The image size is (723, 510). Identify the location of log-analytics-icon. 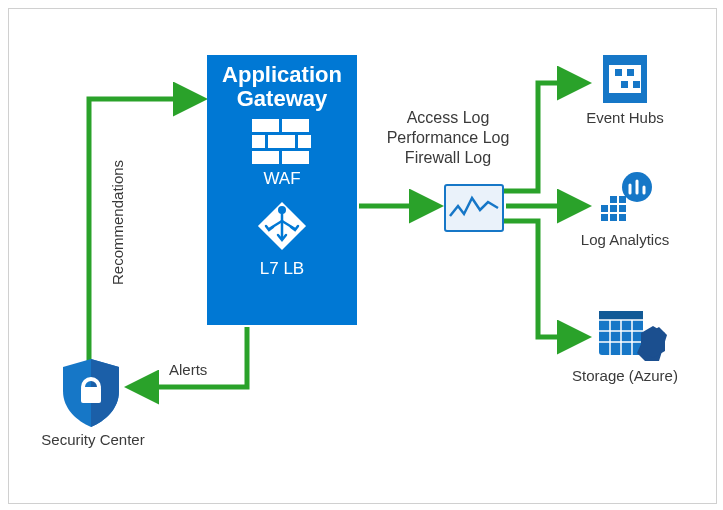
(627, 199).